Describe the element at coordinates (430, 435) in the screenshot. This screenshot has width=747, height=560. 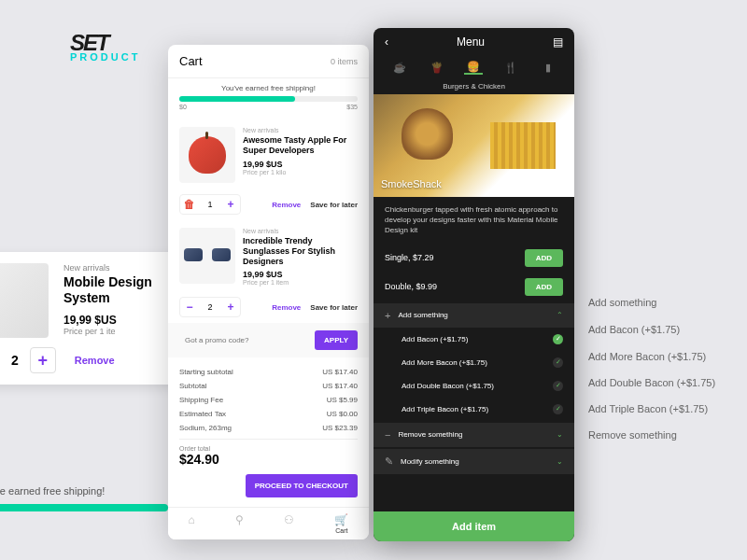
I see `menu-section-label: Remove something` at that location.